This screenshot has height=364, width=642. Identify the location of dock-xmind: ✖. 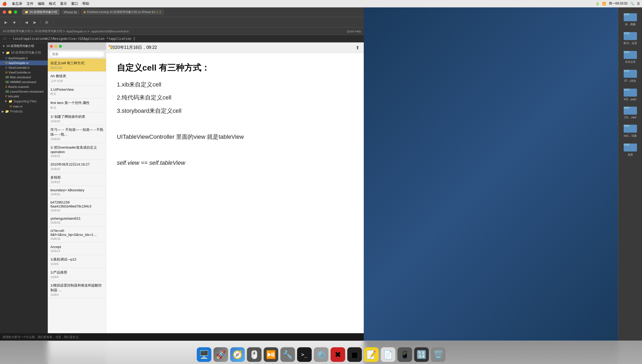
(338, 353).